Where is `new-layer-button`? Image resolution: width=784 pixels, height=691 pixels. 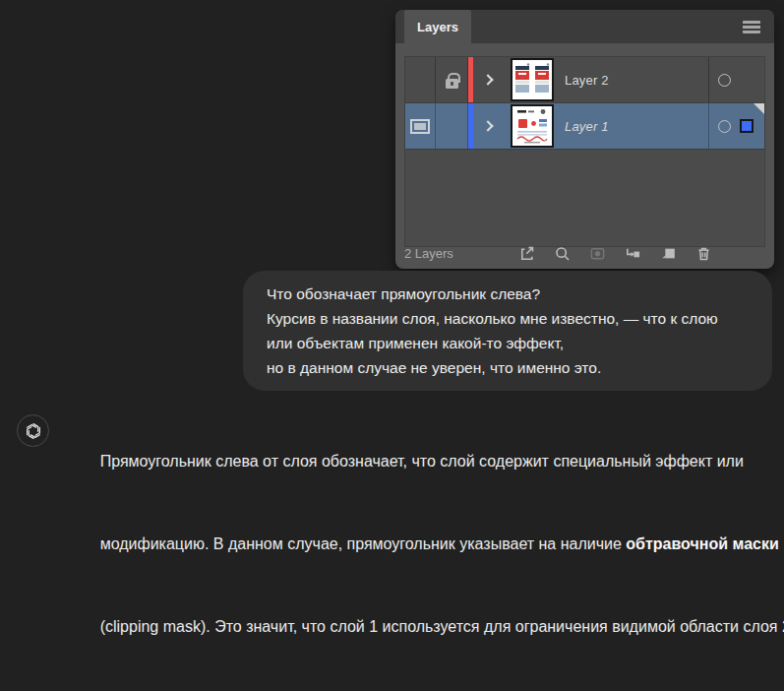 new-layer-button is located at coordinates (668, 253).